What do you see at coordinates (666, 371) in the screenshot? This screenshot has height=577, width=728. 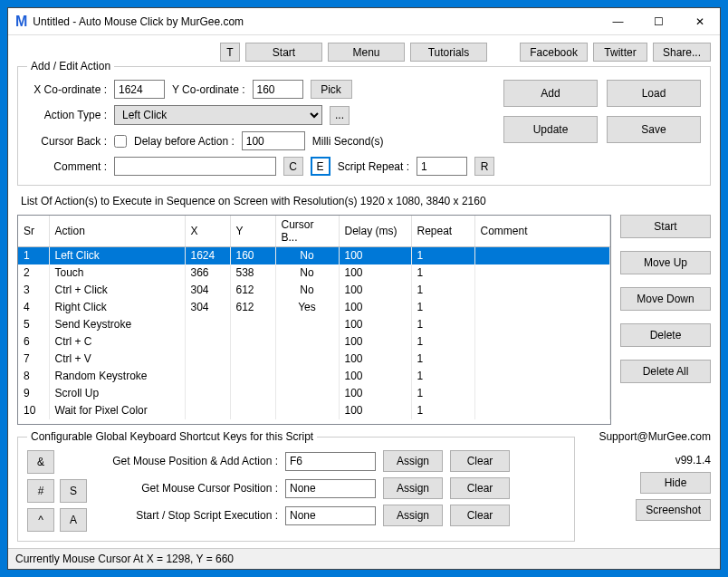 I see `delete-all-button: Delete All` at bounding box center [666, 371].